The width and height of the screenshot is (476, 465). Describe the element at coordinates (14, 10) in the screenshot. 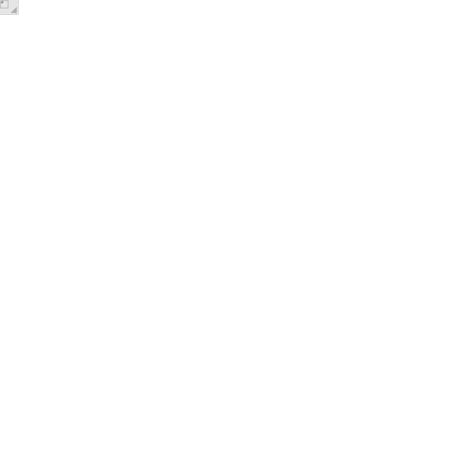

I see `corner-triangle-icon` at that location.